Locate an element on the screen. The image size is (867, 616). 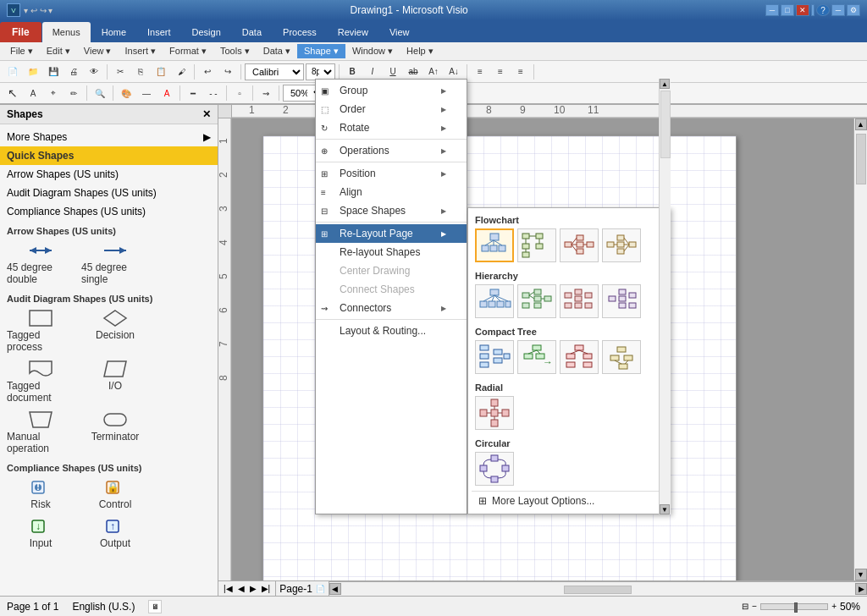
shape-input: ↓ Input is located at coordinates (41, 533).